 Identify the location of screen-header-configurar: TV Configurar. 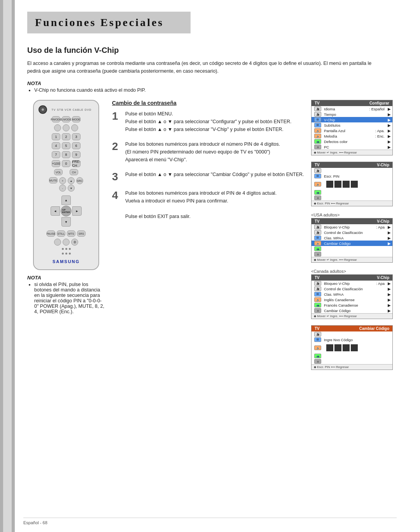
(352, 103).